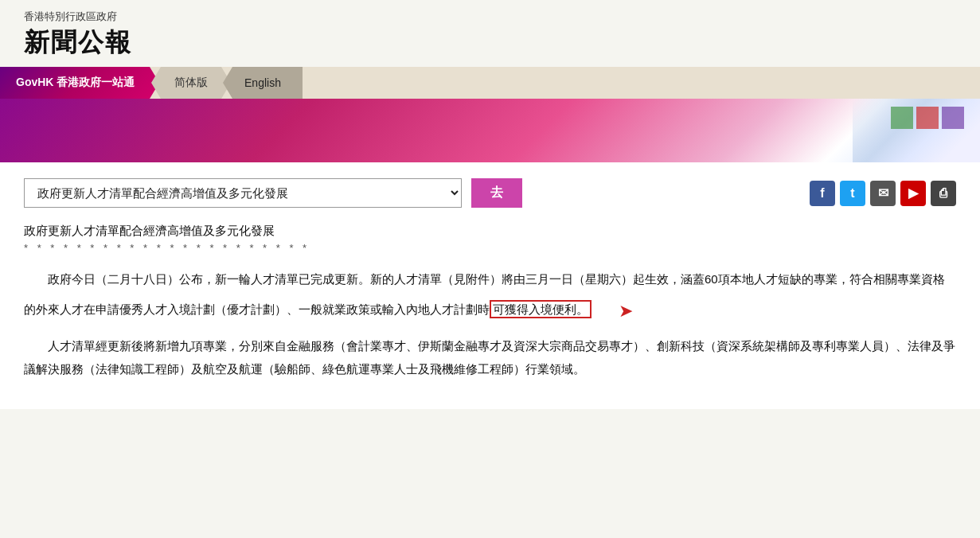 The image size is (980, 538). Describe the element at coordinates (883, 193) in the screenshot. I see `email-icon: ✉` at that location.